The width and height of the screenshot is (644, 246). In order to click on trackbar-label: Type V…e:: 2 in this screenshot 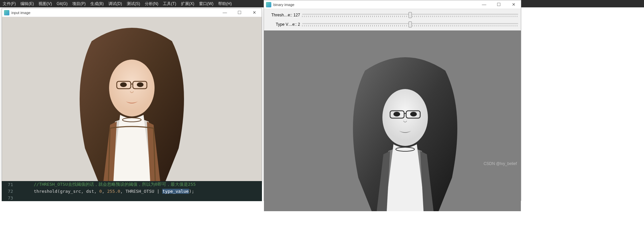, I will do `click(283, 24)`.